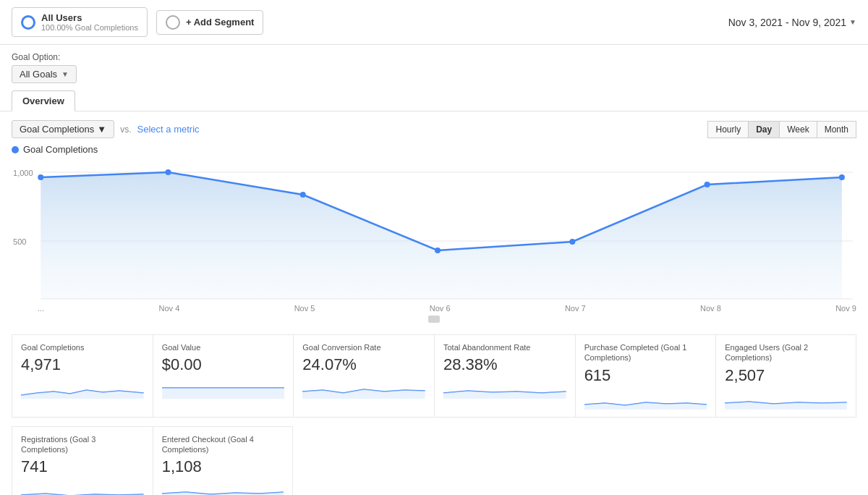  What do you see at coordinates (798, 130) in the screenshot?
I see `time-btn-week: Week` at bounding box center [798, 130].